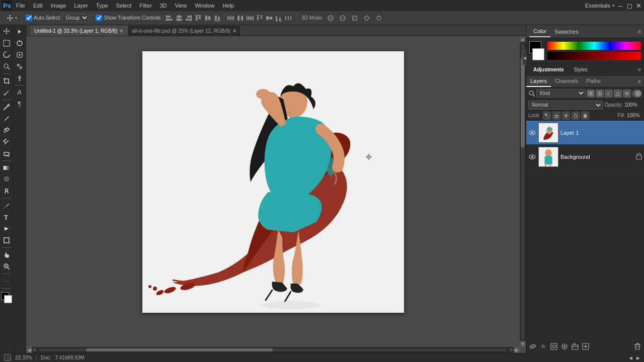 This screenshot has width=644, height=362. What do you see at coordinates (12, 18) in the screenshot?
I see `move-tool-options: ▾` at bounding box center [12, 18].